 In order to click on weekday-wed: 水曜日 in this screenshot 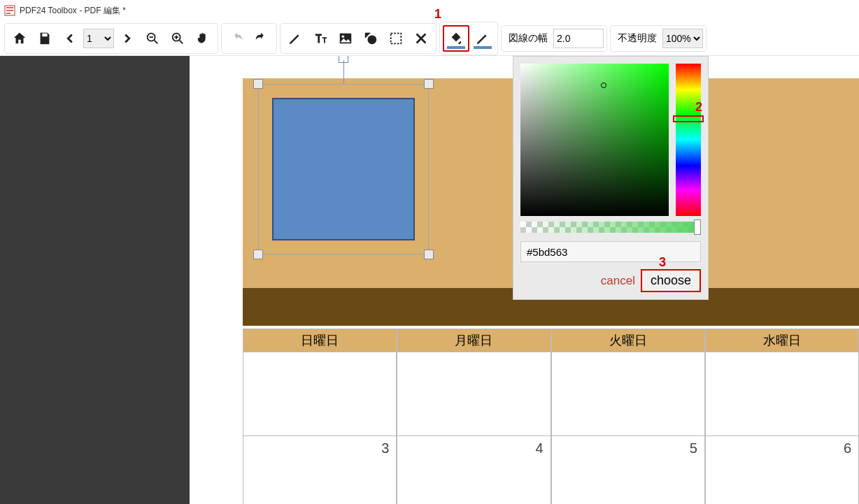, I will do `click(782, 340)`.